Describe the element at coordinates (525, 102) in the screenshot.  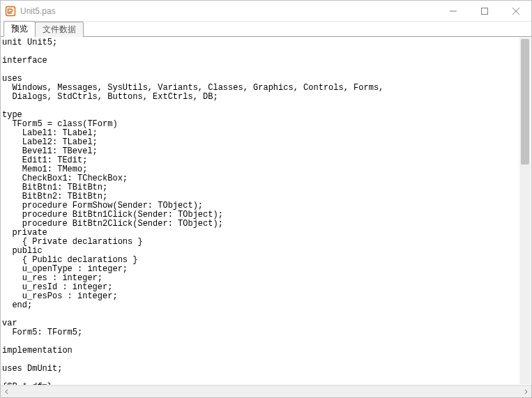
I see `vertical-scrollbar-thumb` at that location.